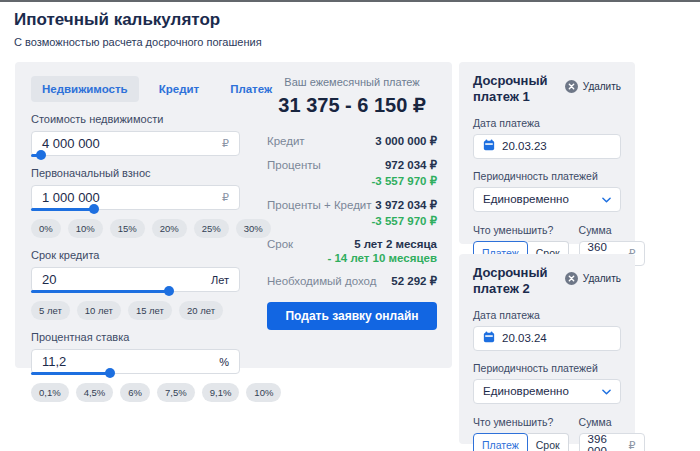  Describe the element at coordinates (99, 310) in the screenshot. I see `preset-pill: 10 лет` at that location.